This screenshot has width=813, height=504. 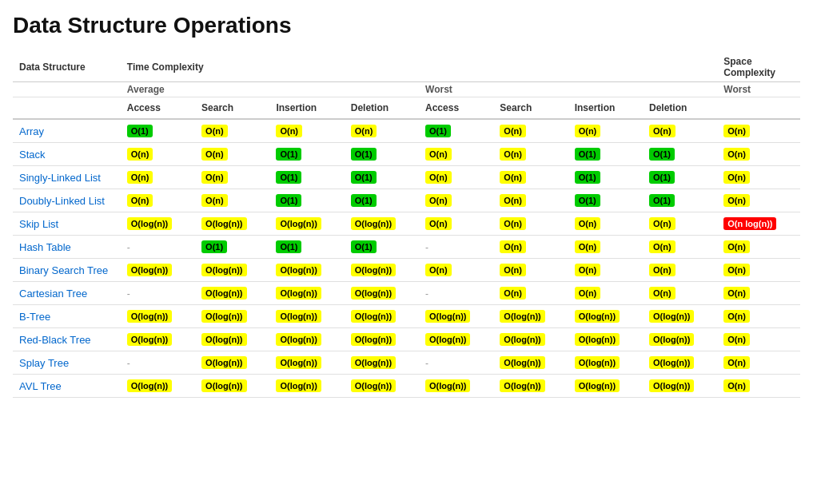 I want to click on ds-name-cell: Array, so click(x=67, y=131).